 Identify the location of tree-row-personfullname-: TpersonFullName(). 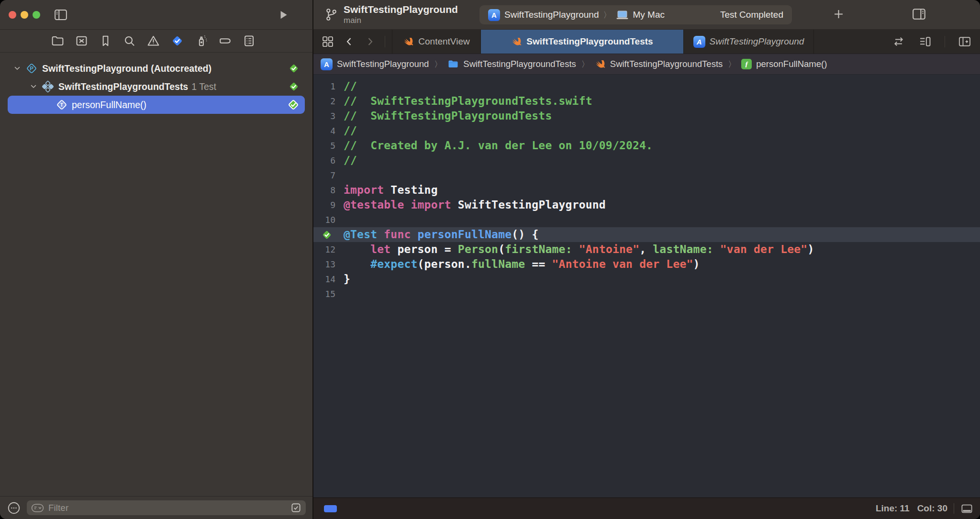
(156, 105).